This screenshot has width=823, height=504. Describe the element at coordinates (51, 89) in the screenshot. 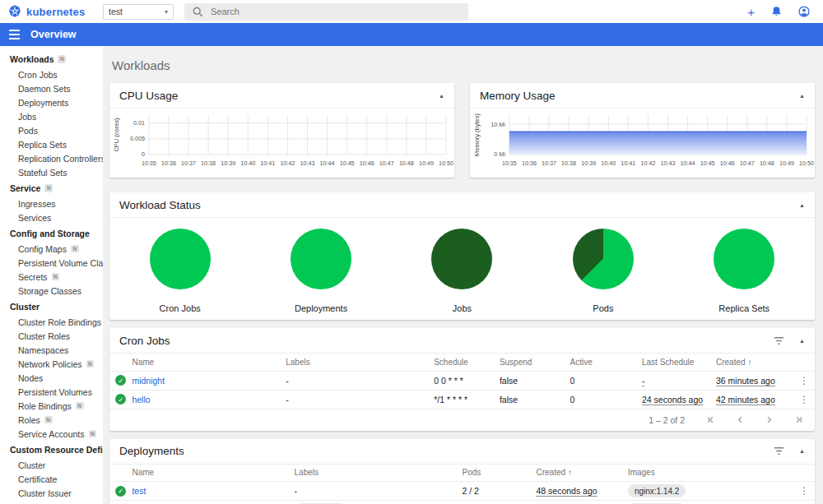

I see `sidebar-item-daemon-sets: Daemon Sets` at that location.